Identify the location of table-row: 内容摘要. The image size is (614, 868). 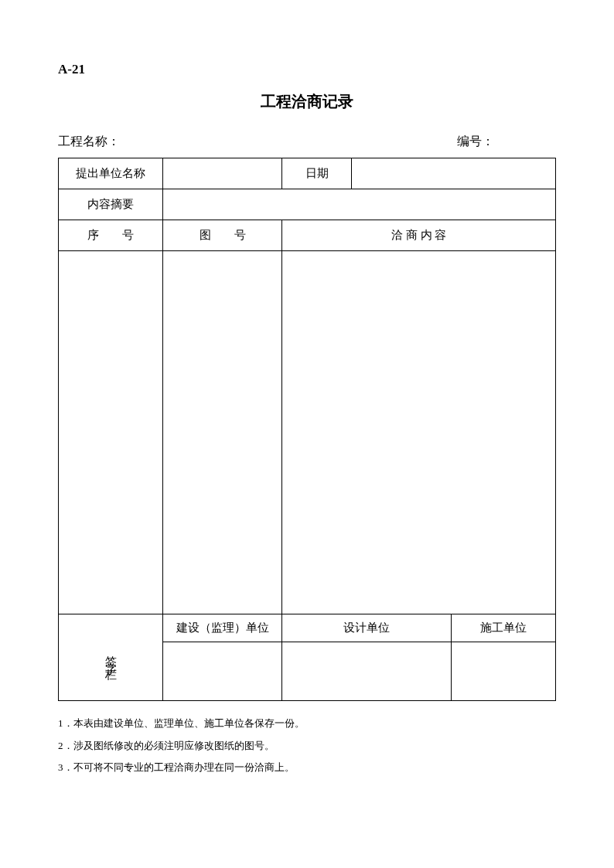
(308, 205).